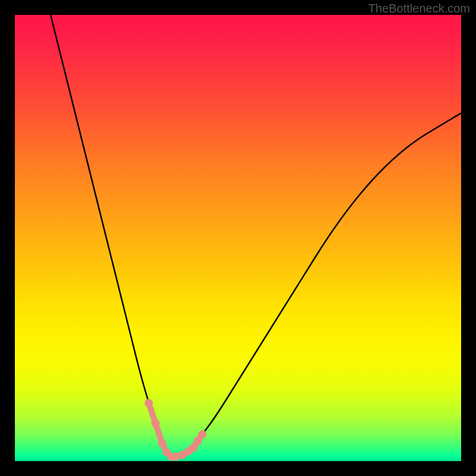  Describe the element at coordinates (176, 430) in the screenshot. I see `trough-markers` at that location.